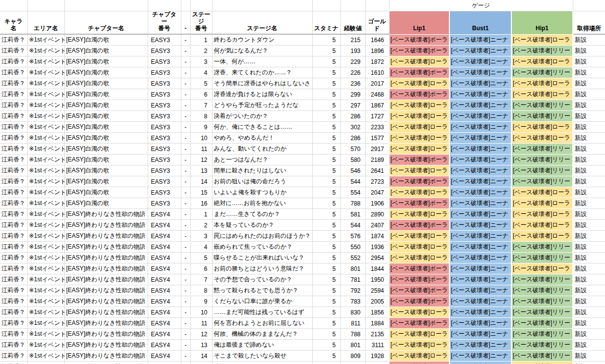 The height and width of the screenshot is (364, 605). I want to click on cell-gold: 1906, so click(377, 204).